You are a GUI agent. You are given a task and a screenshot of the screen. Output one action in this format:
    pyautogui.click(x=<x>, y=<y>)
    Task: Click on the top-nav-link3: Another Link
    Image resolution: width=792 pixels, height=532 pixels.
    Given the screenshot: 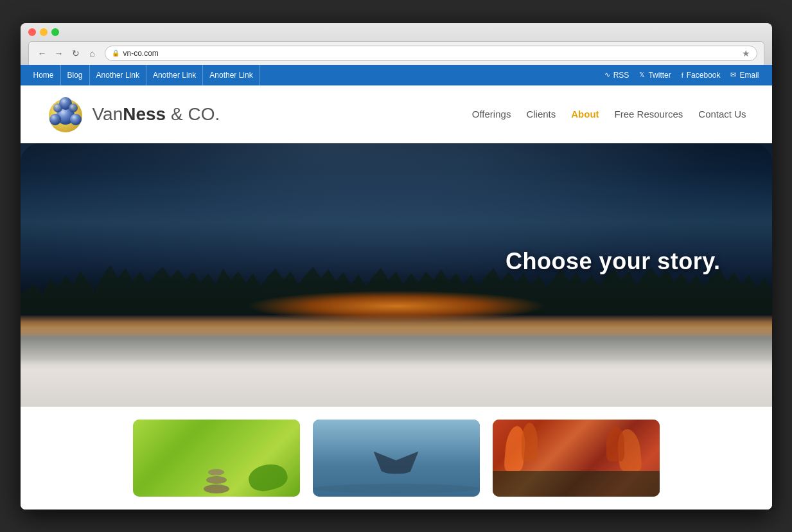 What is the action you would take?
    pyautogui.click(x=231, y=75)
    